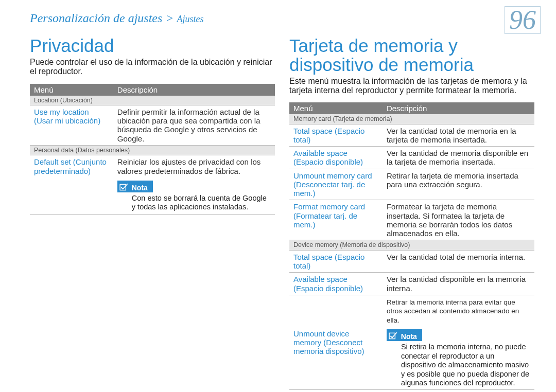 The height and width of the screenshot is (392, 556). What do you see at coordinates (336, 135) in the screenshot?
I see `menu-total-space-card: Total space (Espacio total)` at bounding box center [336, 135].